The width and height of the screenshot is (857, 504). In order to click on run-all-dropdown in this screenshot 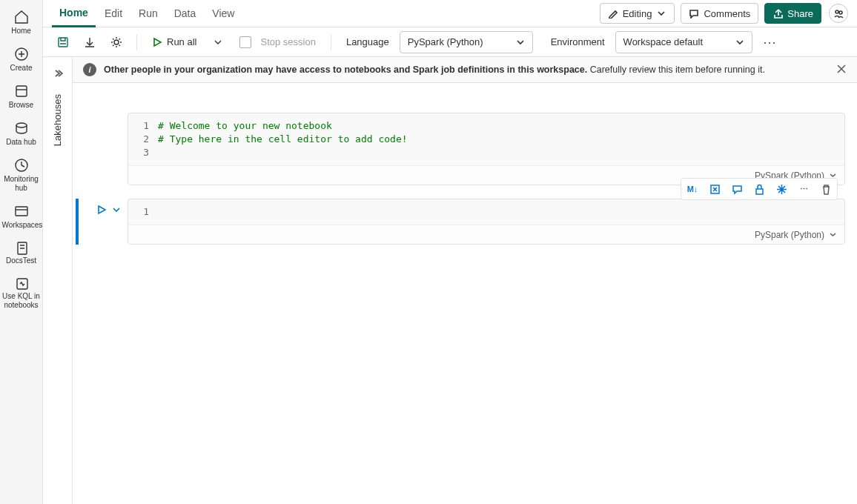, I will do `click(218, 42)`.